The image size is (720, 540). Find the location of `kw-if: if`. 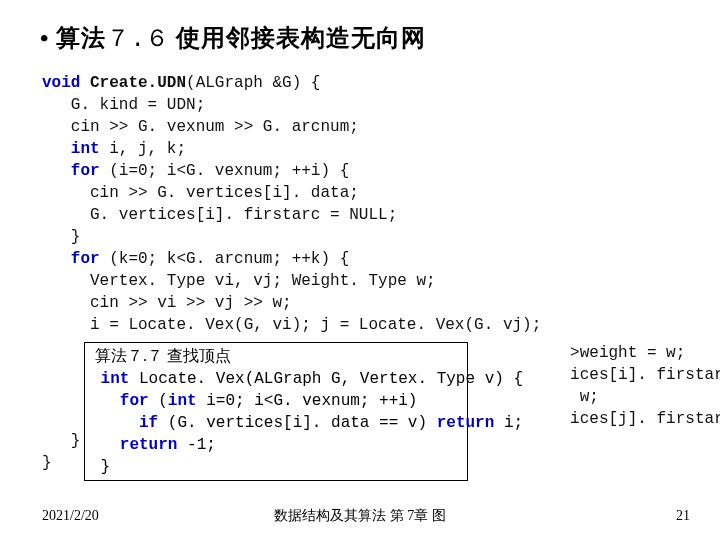

kw-if: if is located at coordinates (124, 423).